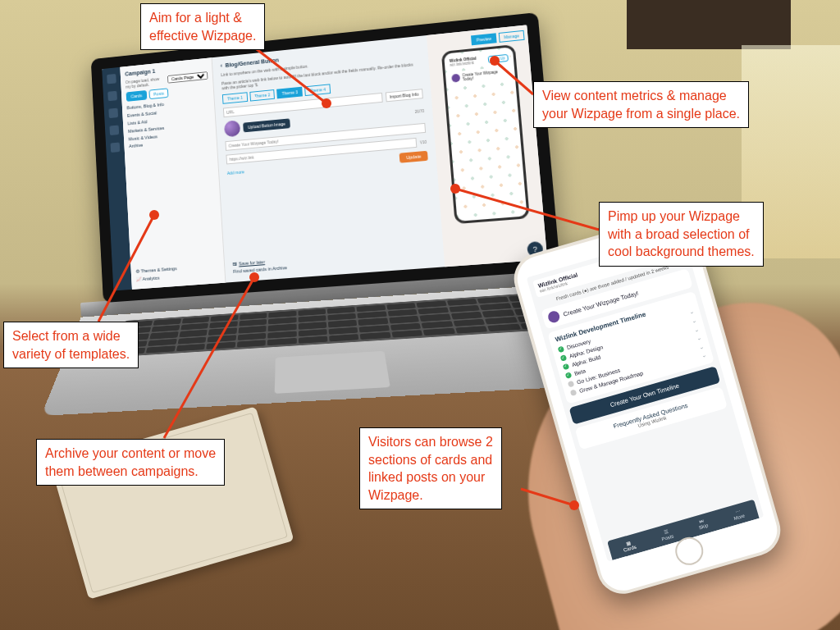  Describe the element at coordinates (130, 463) in the screenshot. I see `callout-archive: Archive your content or move them betwee…` at that location.